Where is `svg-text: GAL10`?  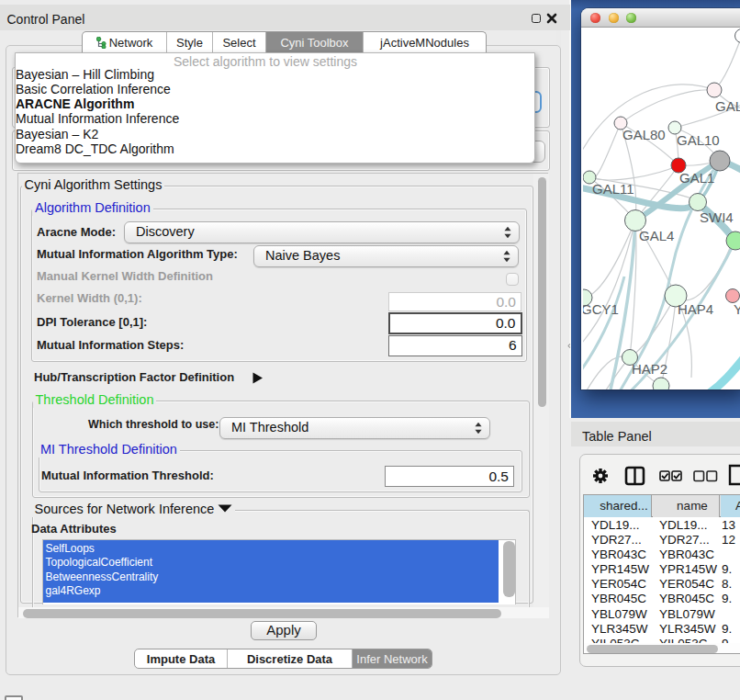 svg-text: GAL10 is located at coordinates (698, 140).